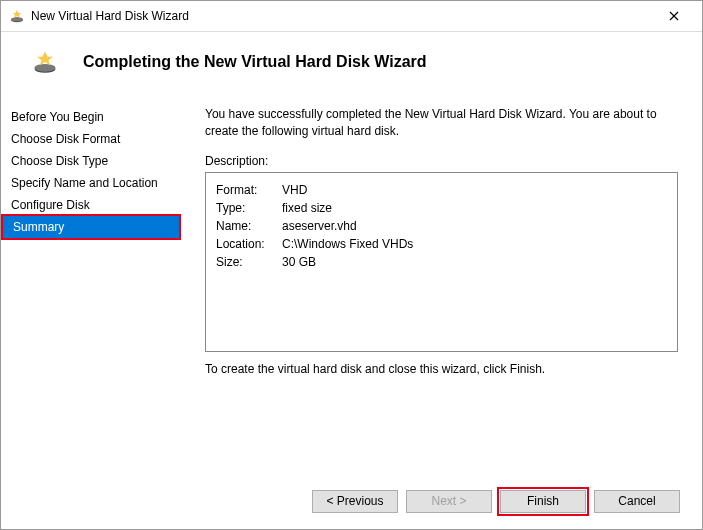 This screenshot has width=703, height=530. What do you see at coordinates (249, 262) in the screenshot?
I see `detail-key: Size:` at bounding box center [249, 262].